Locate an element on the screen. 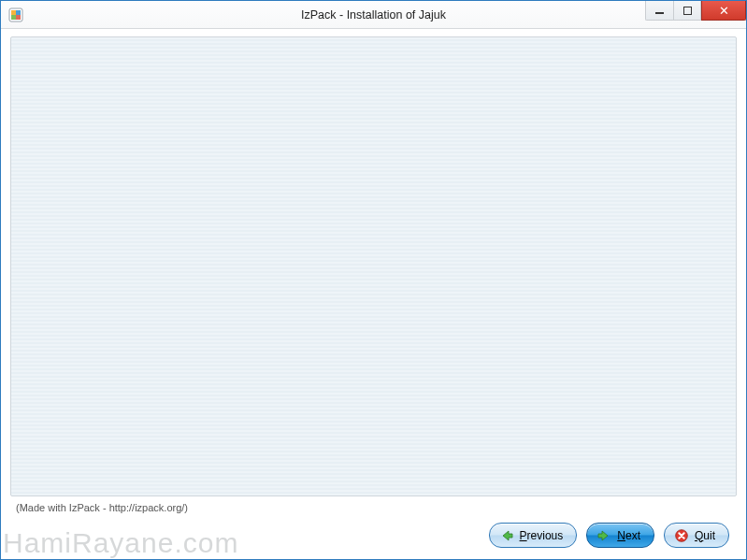 The width and height of the screenshot is (747, 560). window-title: IzPack - Installation of Jajuk is located at coordinates (374, 15).